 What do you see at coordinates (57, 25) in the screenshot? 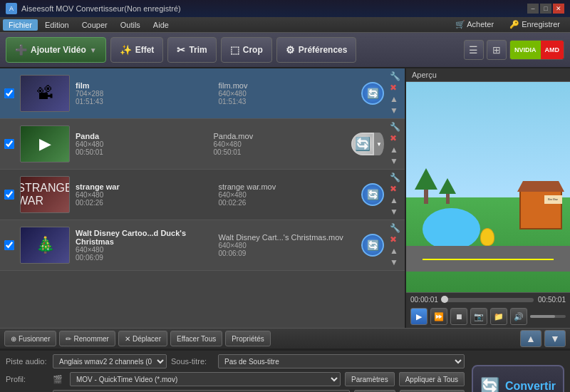
I see `menu-edition: Edition` at bounding box center [57, 25].